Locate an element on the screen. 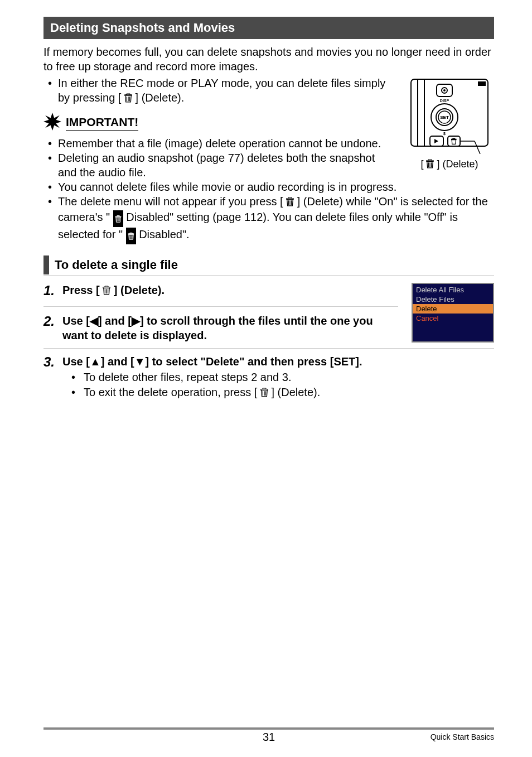  important-item-3: • You cannot delete files while movie or… is located at coordinates (269, 187).